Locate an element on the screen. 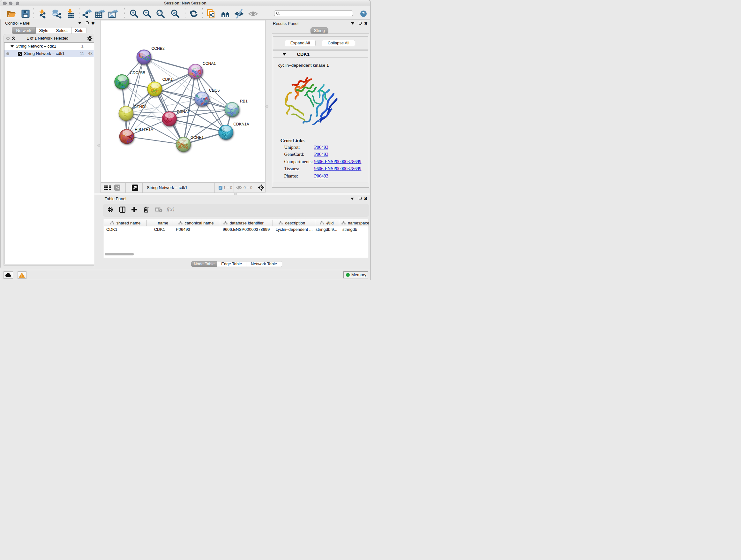 This screenshot has width=741, height=560. svg-text: HIST1H1A is located at coordinates (144, 129).